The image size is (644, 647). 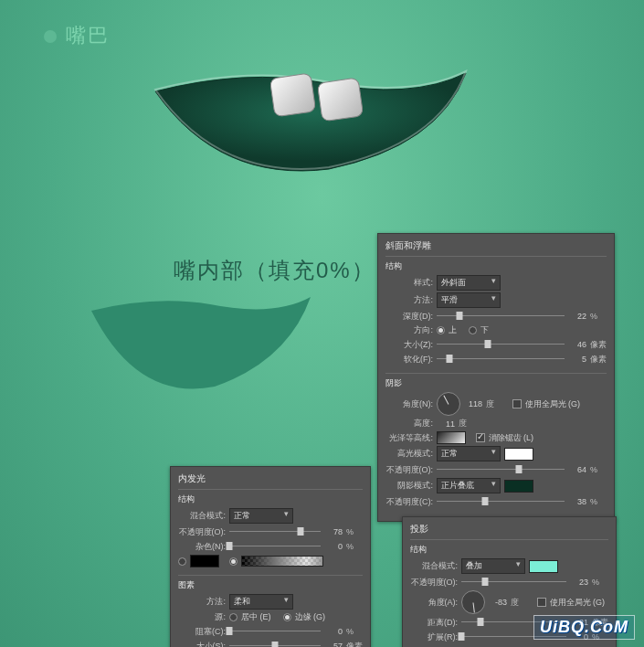 I want to click on choke-slider, so click(x=275, y=631).